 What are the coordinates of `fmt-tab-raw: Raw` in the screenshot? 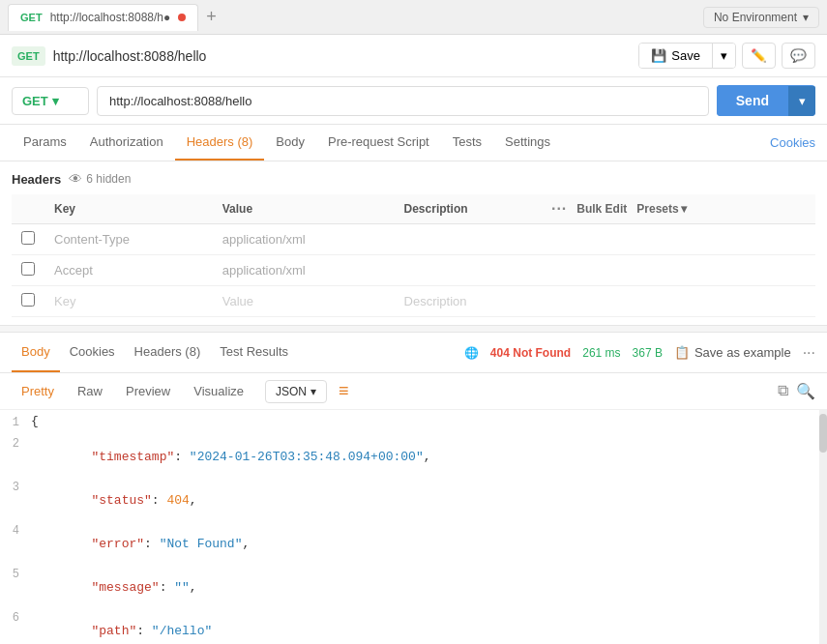 It's located at (90, 391).